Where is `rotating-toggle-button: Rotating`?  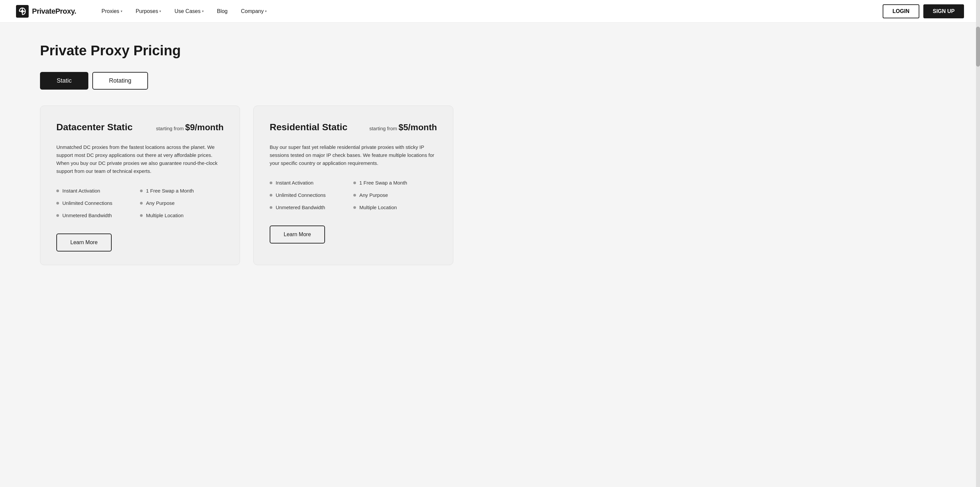 rotating-toggle-button: Rotating is located at coordinates (120, 81).